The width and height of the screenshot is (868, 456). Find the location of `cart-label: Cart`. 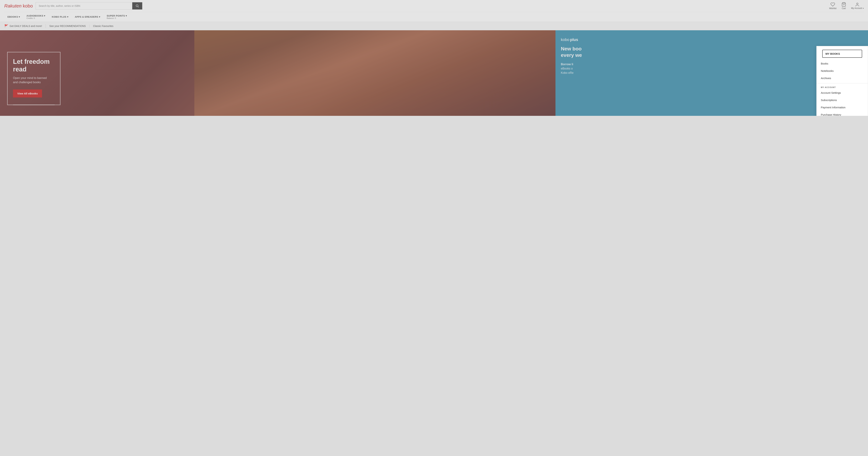

cart-label: Cart is located at coordinates (844, 8).